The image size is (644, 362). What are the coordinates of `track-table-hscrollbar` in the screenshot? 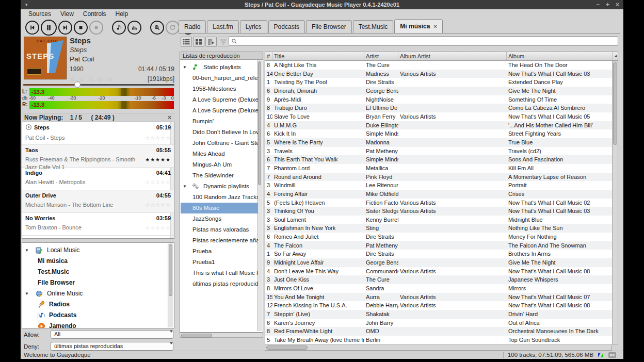 It's located at (439, 348).